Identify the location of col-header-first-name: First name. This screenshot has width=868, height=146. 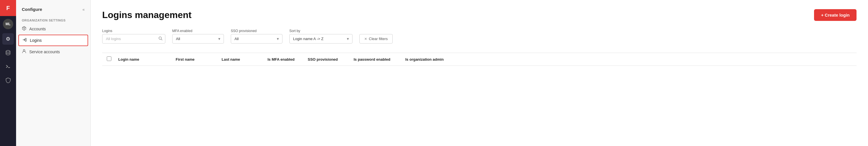
(199, 59).